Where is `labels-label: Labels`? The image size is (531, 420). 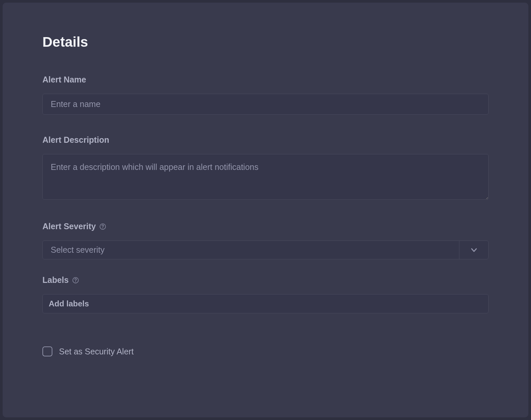 labels-label: Labels is located at coordinates (266, 280).